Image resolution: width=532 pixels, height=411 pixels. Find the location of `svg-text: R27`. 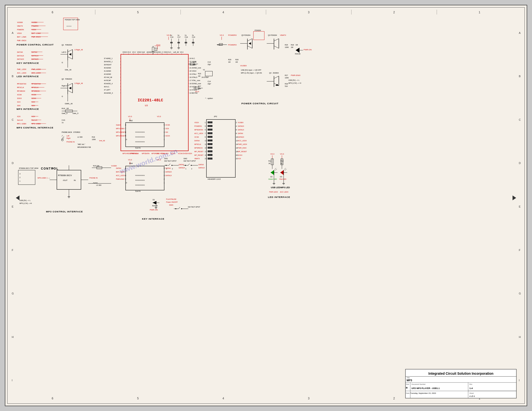

svg-text: R27 is located at coordinates (286, 76).